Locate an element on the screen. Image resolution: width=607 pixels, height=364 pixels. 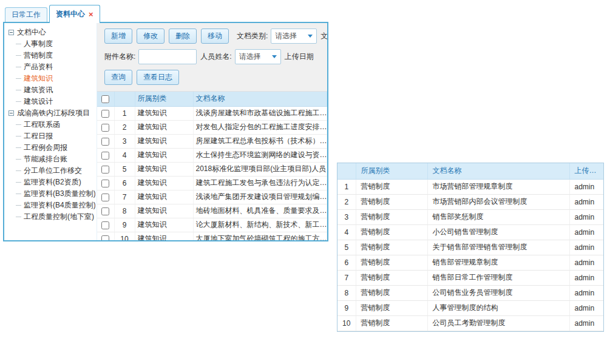
result-table-row: 7营销制度销售部日常工作管理制度admin is located at coordinates (470, 278).